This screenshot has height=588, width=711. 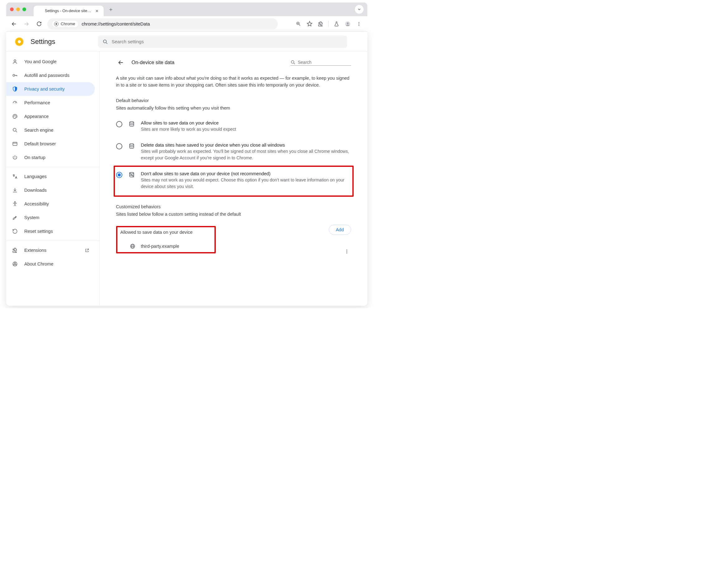 I want to click on option-title: Don't allow sites to save data on your d…, so click(x=246, y=174).